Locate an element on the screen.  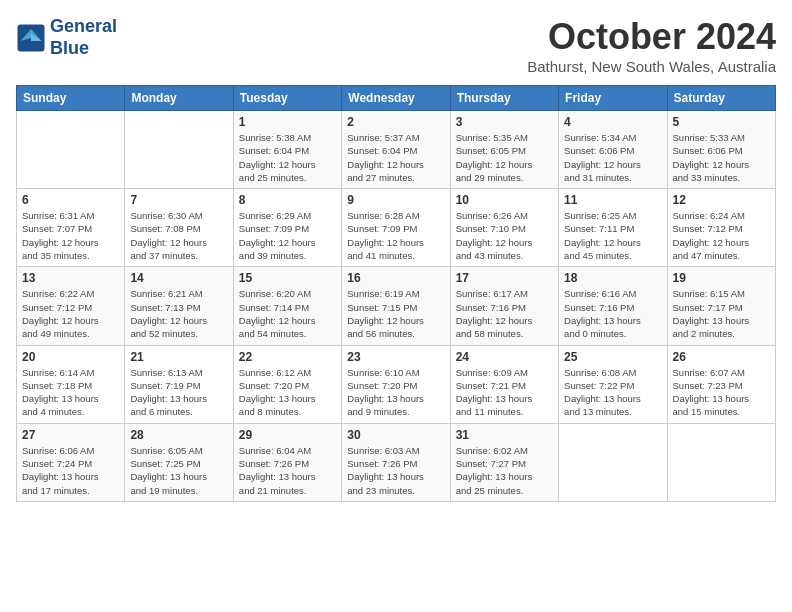
day-detail: Sunrise: 6:29 AM Sunset: 7:09 PM Dayligh… is located at coordinates (288, 236).